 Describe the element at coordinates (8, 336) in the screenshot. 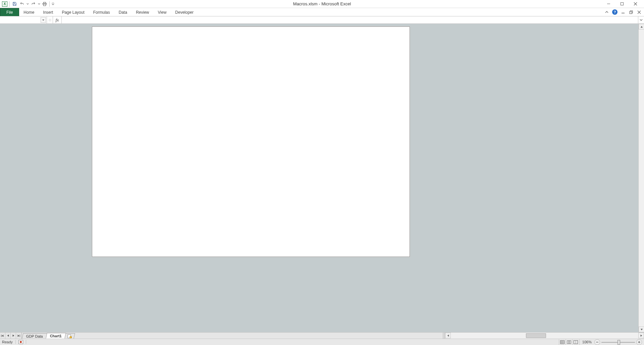

I see `prev-sheet-button` at that location.